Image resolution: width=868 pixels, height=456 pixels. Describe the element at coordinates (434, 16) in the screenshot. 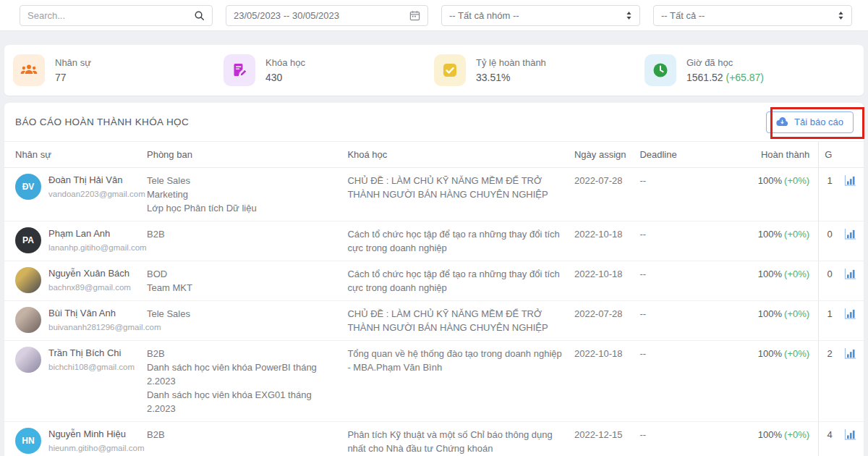

I see `filter-bar: 23/05/2023 -- 30/05/2023 -- Tất cả nhóm …` at that location.